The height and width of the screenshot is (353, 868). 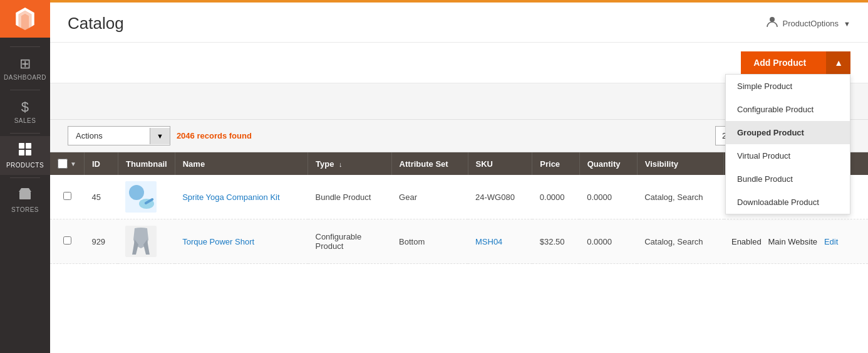 What do you see at coordinates (831, 242) in the screenshot?
I see `edit-link-2: Edit` at bounding box center [831, 242].